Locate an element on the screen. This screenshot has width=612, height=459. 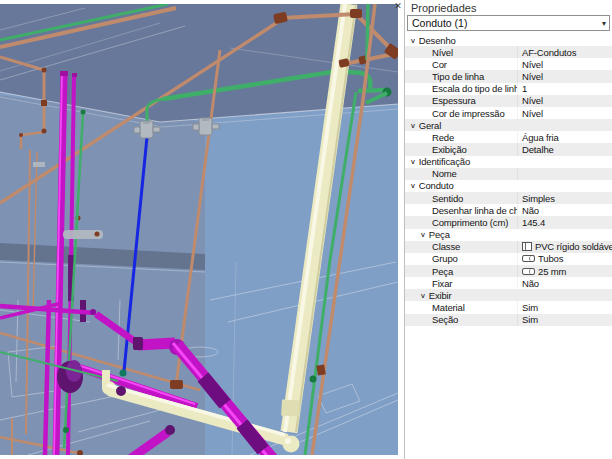
property-value-text: Detalhe is located at coordinates (538, 150).